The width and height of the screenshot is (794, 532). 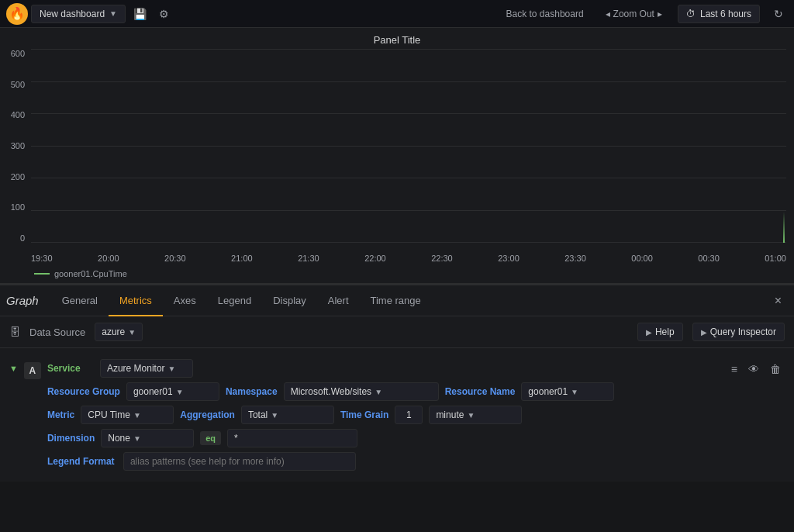 I want to click on zoom-out-button: ◂ Zoom Out ▸, so click(x=634, y=14).